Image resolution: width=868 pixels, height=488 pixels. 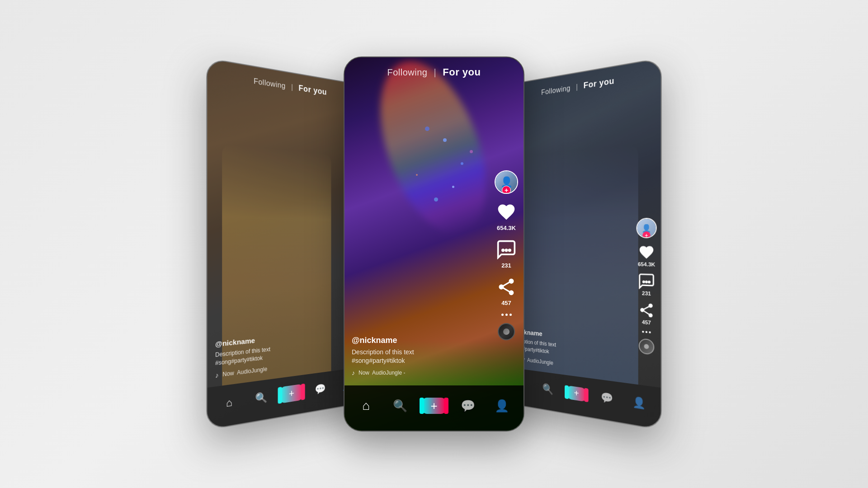 I want to click on right-heart-icon, so click(x=646, y=252).